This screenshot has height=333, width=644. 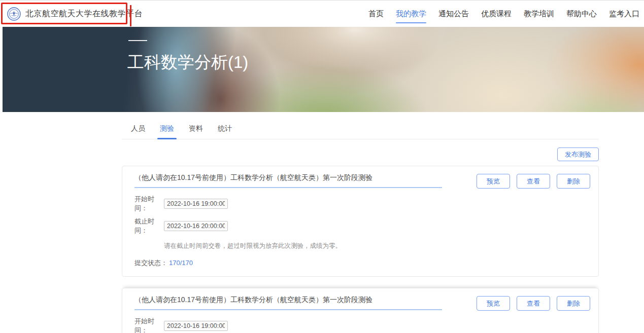 I want to click on nav-item-home: 首页, so click(x=376, y=14).